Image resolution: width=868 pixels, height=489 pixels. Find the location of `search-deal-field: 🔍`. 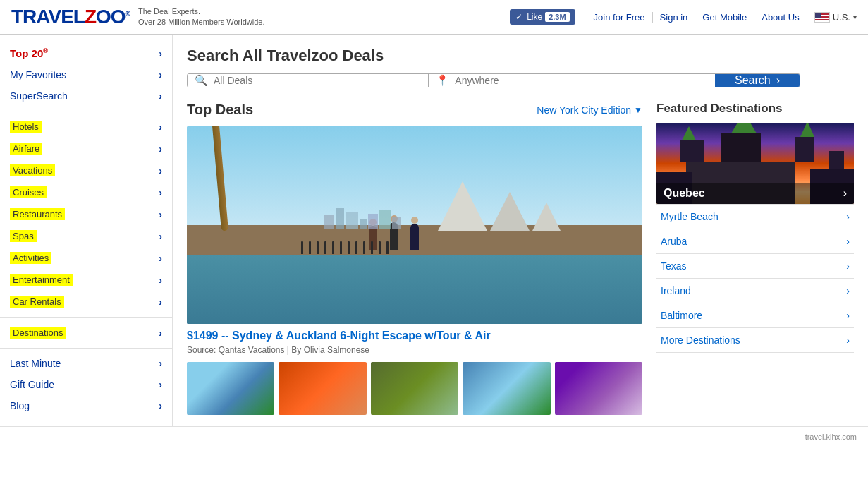

search-deal-field: 🔍 is located at coordinates (308, 80).